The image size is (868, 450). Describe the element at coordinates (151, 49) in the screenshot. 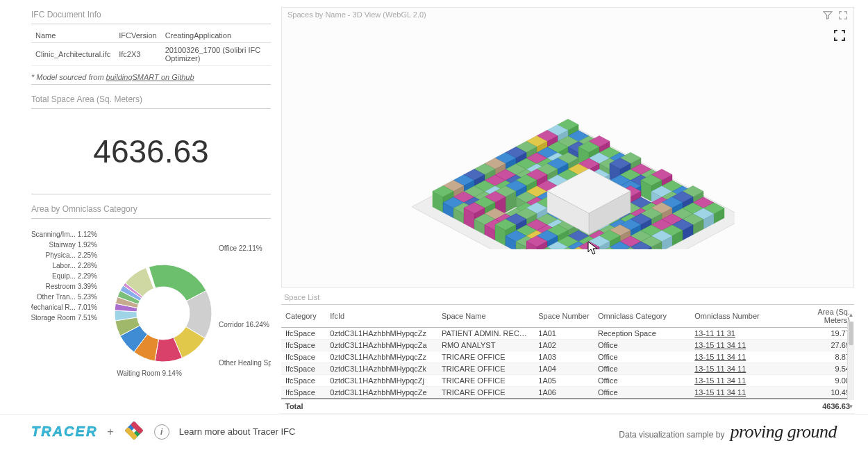

I see `doc-info-panel: IFC Document Info Name IFCVersion Creati…` at that location.